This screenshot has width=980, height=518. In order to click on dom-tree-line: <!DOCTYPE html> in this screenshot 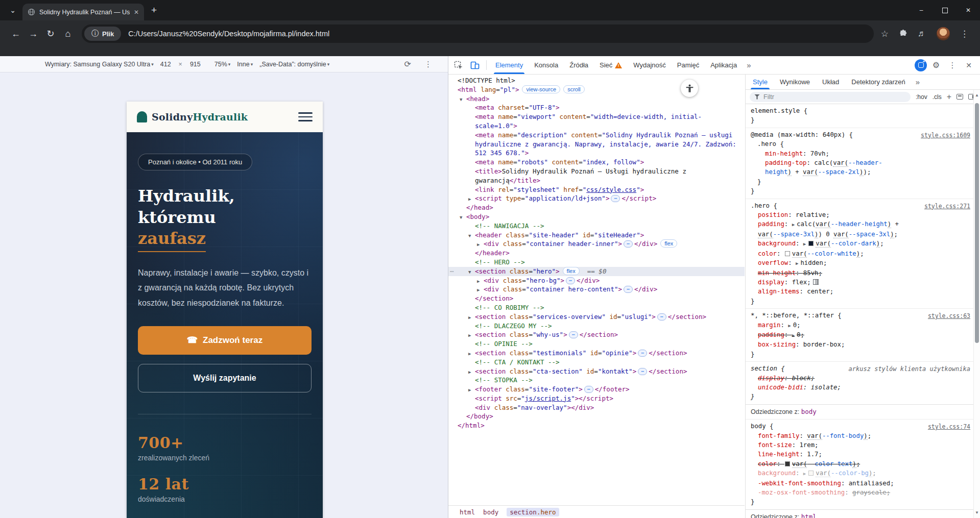, I will do `click(596, 81)`.